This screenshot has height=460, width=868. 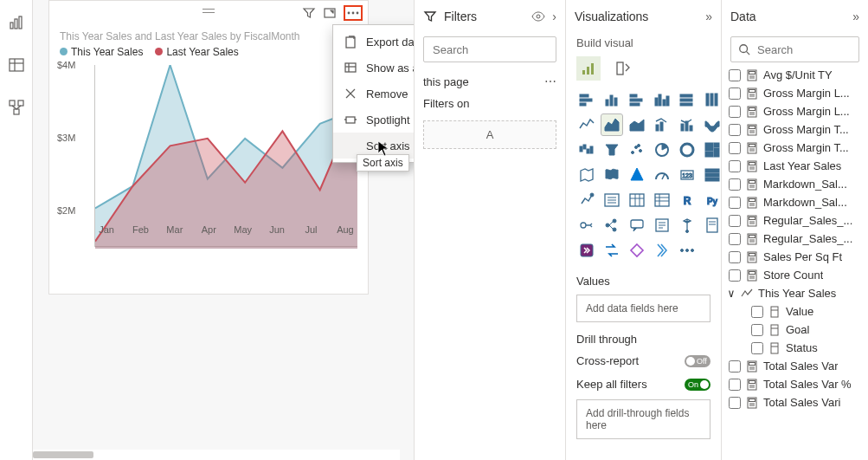 I want to click on viz-py: Py, so click(x=712, y=200).